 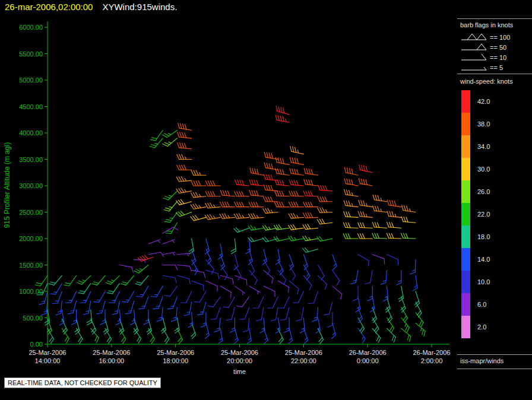 I want to click on color-scale-label: 34.0, so click(x=483, y=147).